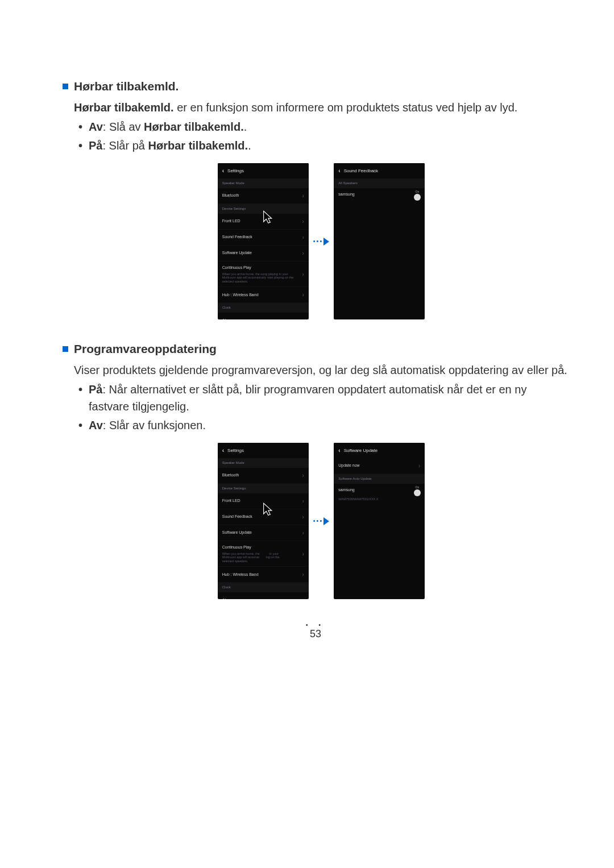 The width and height of the screenshot is (614, 868). What do you see at coordinates (308, 398) in the screenshot?
I see `bullet-rest: : Når alternativet er slått på, blir pro…` at bounding box center [308, 398].